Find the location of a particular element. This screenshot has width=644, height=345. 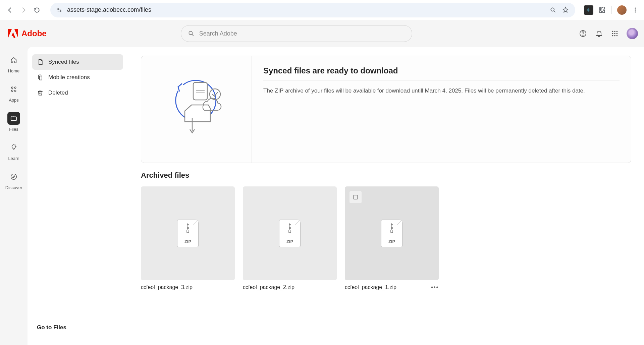

rail-label: Discover is located at coordinates (14, 188).